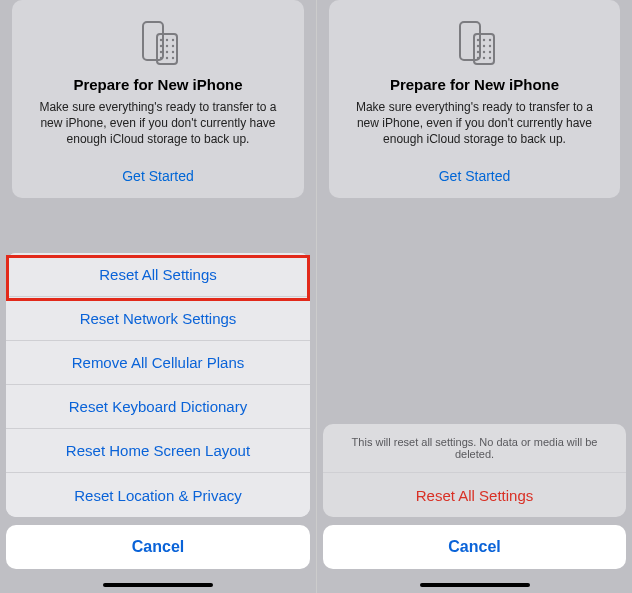 The image size is (632, 593). Describe the element at coordinates (158, 495) in the screenshot. I see `reset-location-privacy-option: Reset Location & Privacy` at that location.